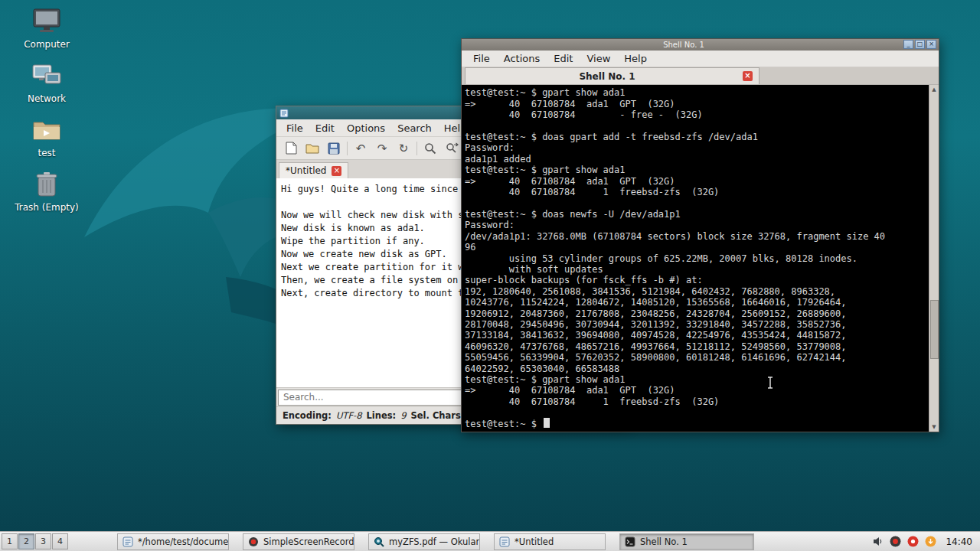  I want to click on terminal-menubar: File Actions Edit View Help, so click(700, 59).